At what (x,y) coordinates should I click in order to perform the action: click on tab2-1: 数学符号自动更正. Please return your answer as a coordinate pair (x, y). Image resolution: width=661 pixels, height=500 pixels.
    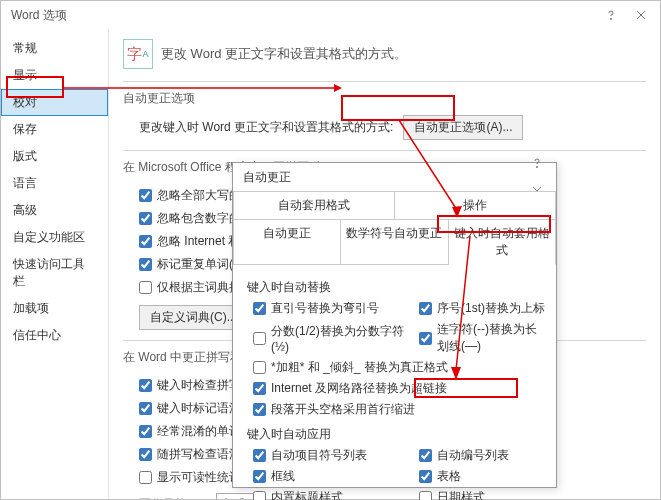
    Looking at the image, I should click on (394, 242).